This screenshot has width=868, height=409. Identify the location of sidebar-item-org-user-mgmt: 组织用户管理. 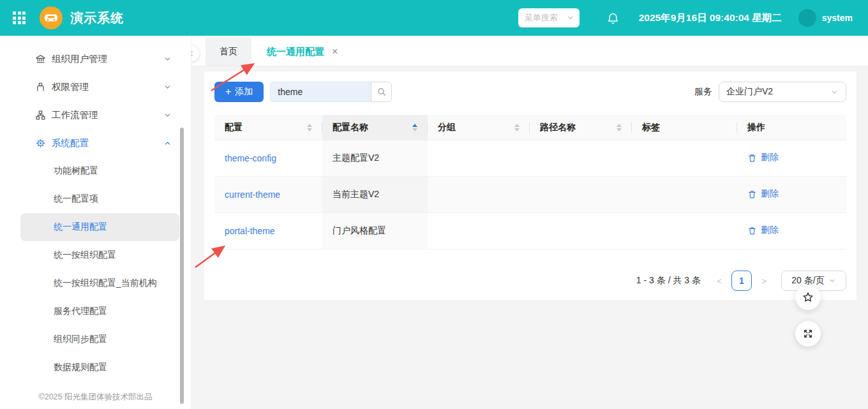
(96, 59).